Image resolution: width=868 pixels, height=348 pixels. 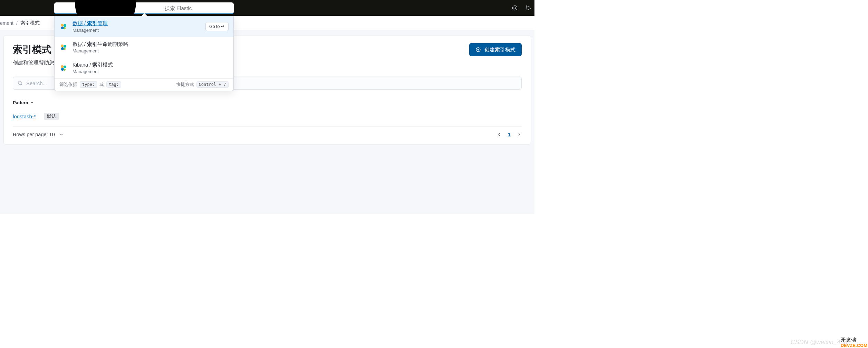 What do you see at coordinates (509, 135) in the screenshot?
I see `page-number: 1` at bounding box center [509, 135].